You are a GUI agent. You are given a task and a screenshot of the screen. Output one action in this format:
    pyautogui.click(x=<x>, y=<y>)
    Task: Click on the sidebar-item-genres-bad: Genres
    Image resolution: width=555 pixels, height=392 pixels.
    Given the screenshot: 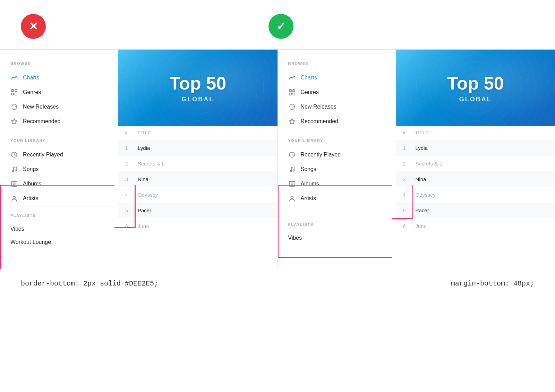 What is the action you would take?
    pyautogui.click(x=64, y=92)
    